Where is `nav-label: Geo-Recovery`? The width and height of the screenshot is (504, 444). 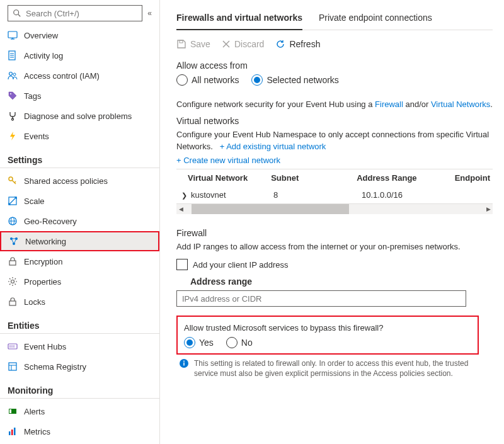 nav-label: Geo-Recovery is located at coordinates (50, 222).